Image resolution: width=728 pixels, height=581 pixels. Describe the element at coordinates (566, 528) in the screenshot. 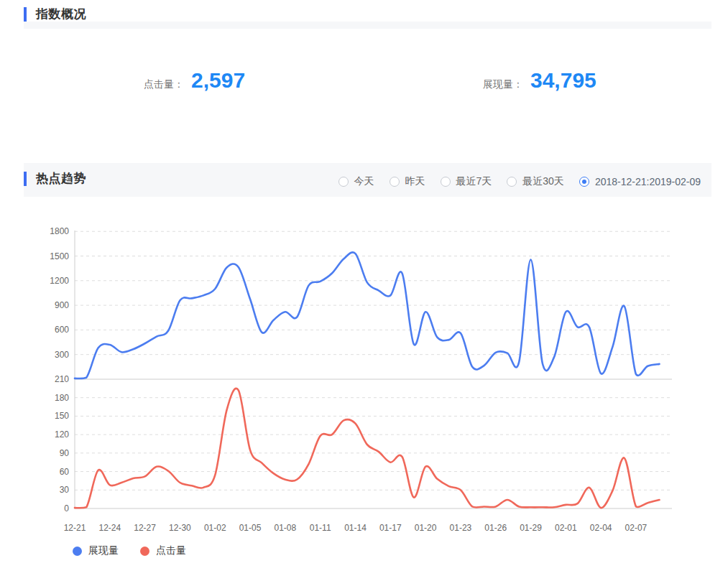

I see `svg-text: 02-01` at that location.